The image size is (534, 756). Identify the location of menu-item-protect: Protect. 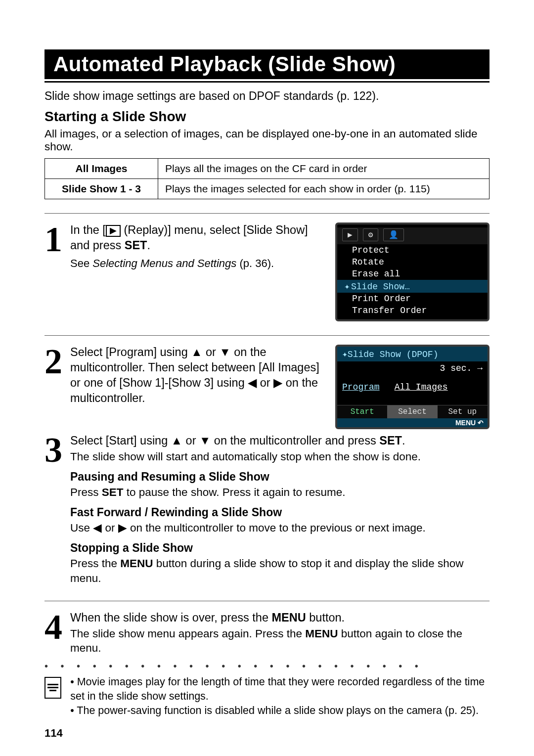
(412, 250).